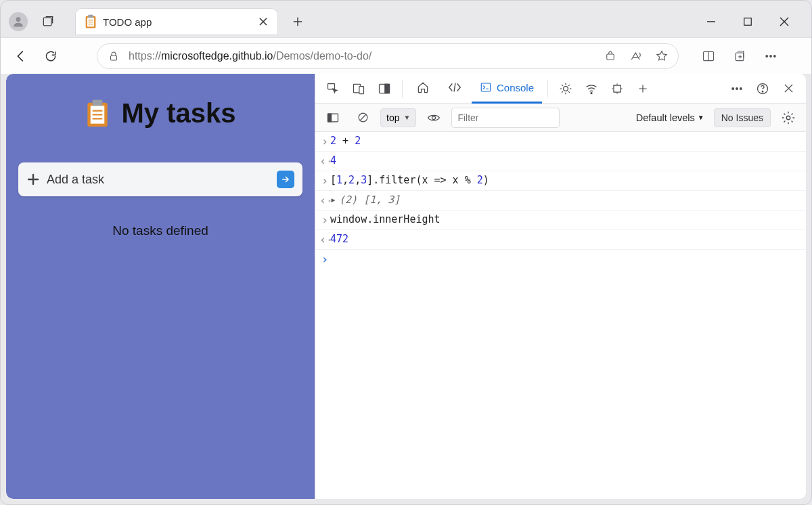 The height and width of the screenshot is (505, 812). Describe the element at coordinates (455, 89) in the screenshot. I see `tab-elements` at that location.